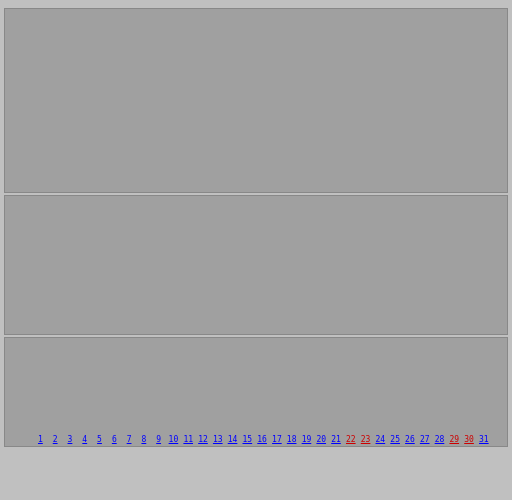  I want to click on x-label: 19, so click(306, 440).